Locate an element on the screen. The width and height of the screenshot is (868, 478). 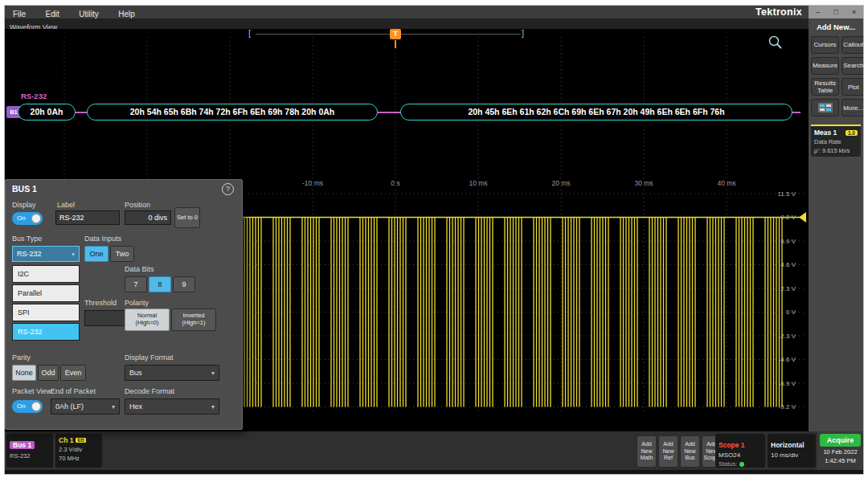
add-measure-button: Measure is located at coordinates (825, 66).